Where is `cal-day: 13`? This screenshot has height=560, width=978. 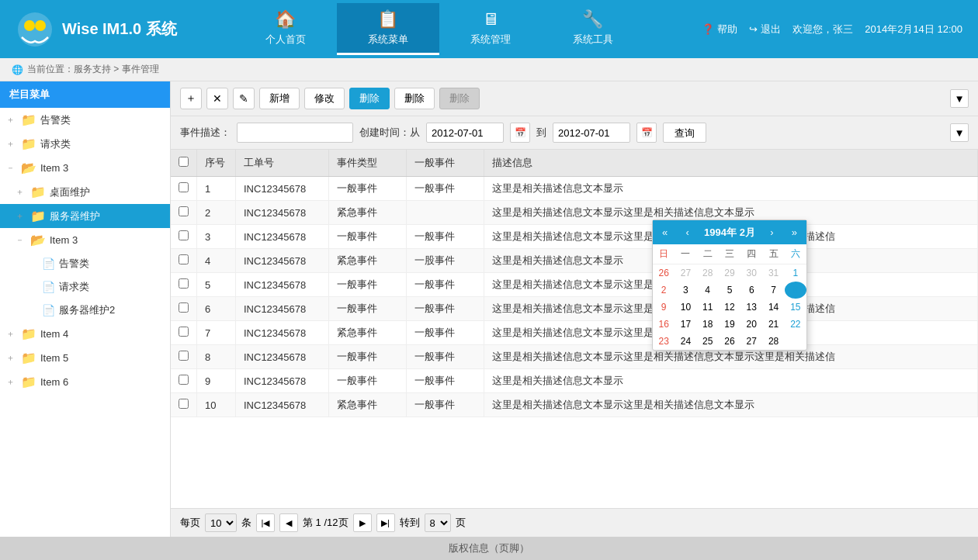
cal-day: 13 is located at coordinates (751, 307).